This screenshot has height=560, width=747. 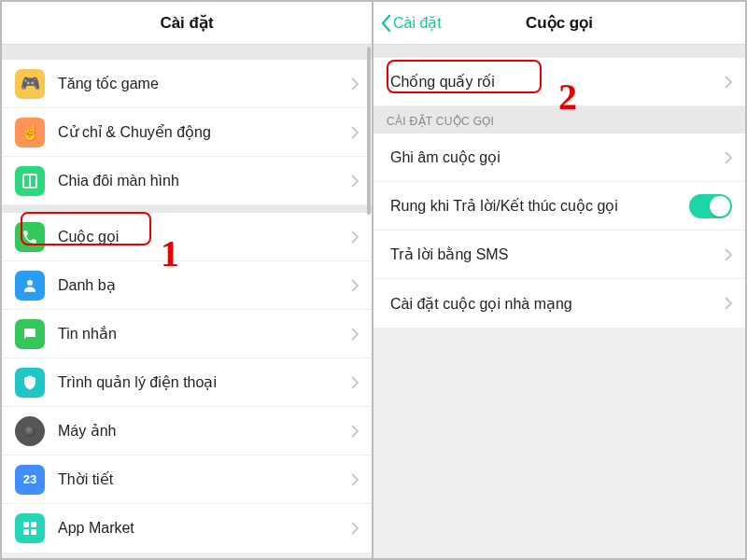 I want to click on row-messages: Tin nhắn, so click(x=187, y=334).